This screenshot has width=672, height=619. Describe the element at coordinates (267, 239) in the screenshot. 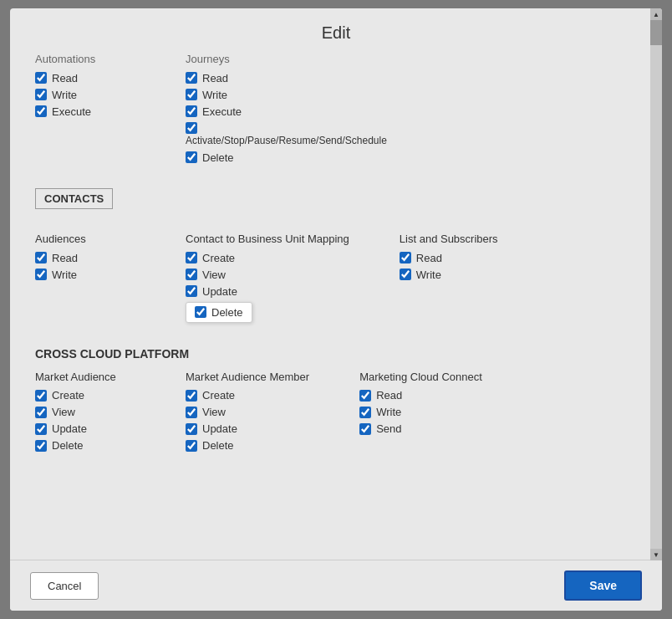

I see `contact-mapping-title: Contact to Business Unit Mapping` at that location.